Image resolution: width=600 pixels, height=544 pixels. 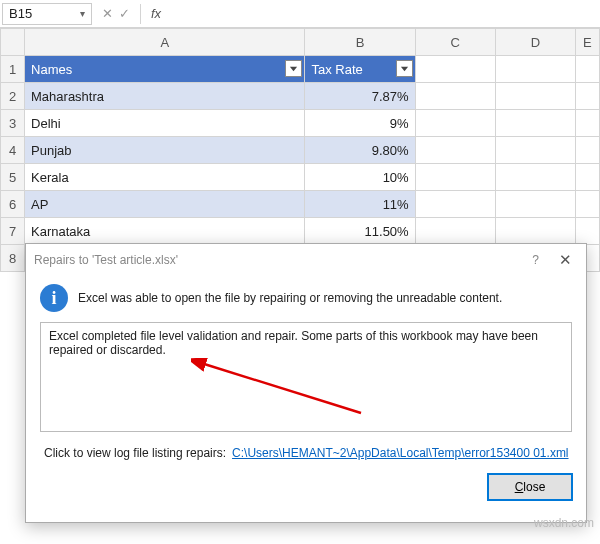 What do you see at coordinates (455, 42) in the screenshot?
I see `col-header-C: C` at bounding box center [455, 42].